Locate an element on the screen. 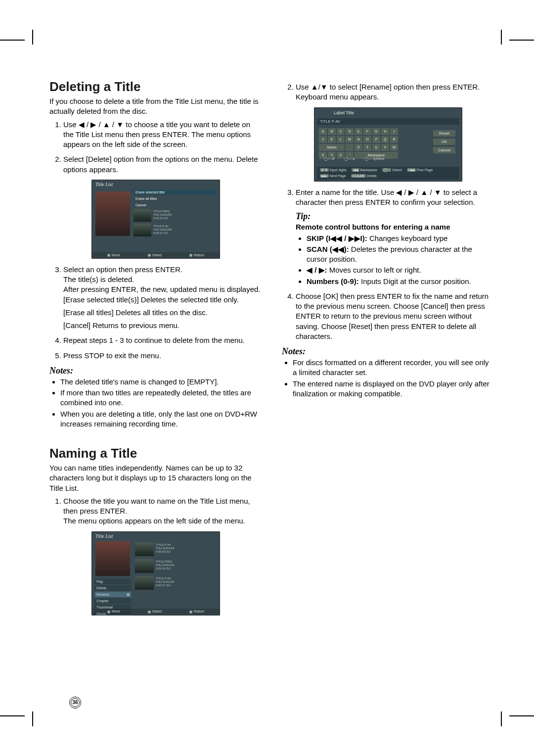 This screenshot has width=534, height=756. fig2-row-meta: TITLE PR02 THU 01/01/04 0:01:04 SO is located at coordinates (186, 566).